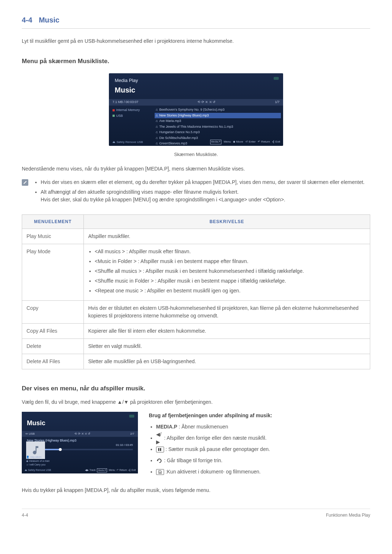  I want to click on playmode-item: <Repeat one music > : Afspiller en beste…, so click(230, 291).